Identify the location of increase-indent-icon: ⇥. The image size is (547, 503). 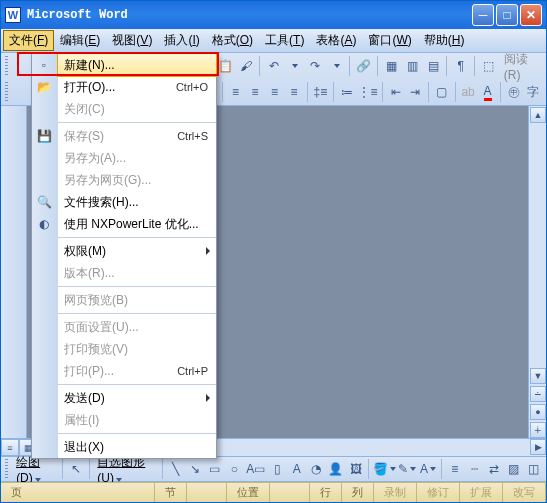
(416, 92).